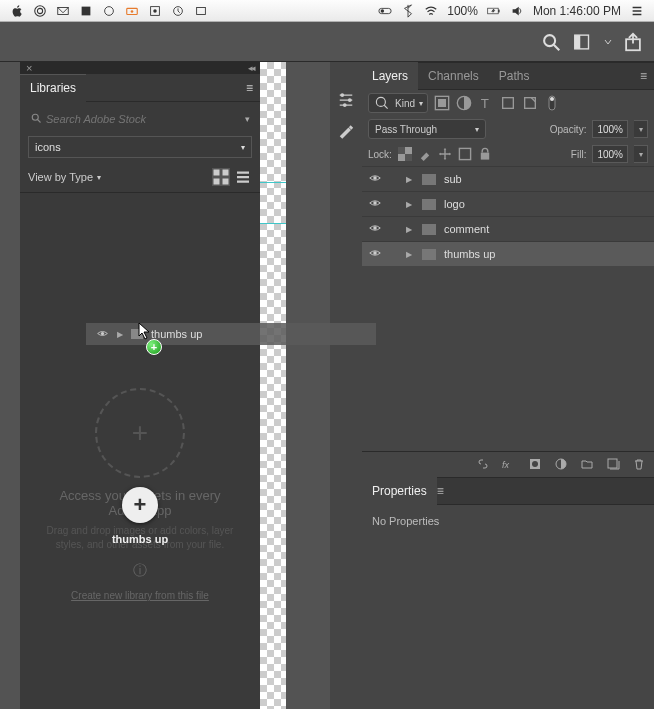  I want to click on lock-label: Lock:, so click(380, 154).